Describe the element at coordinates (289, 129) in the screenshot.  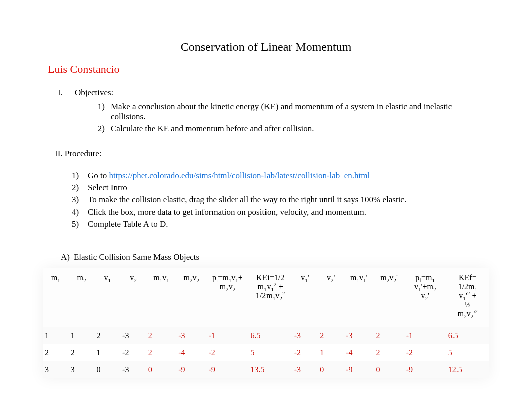
I see `list-item: 2) Calculate the KE and momentum before …` at that location.